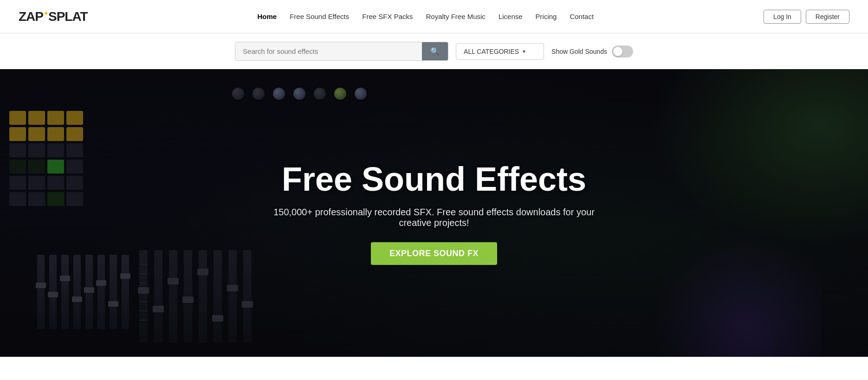  I want to click on category-dropdown: ALL CATEGORIES ▾, so click(500, 52).